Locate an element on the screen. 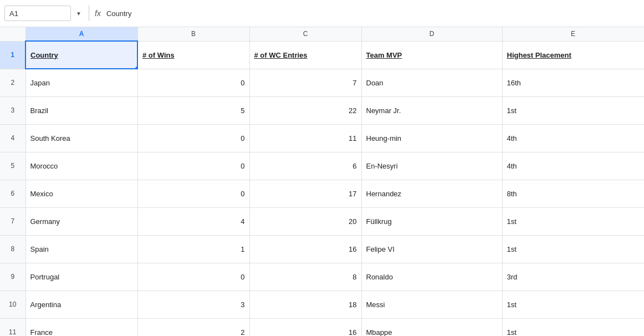 The height and width of the screenshot is (336, 644). cell-wins-10: 3 is located at coordinates (193, 304).